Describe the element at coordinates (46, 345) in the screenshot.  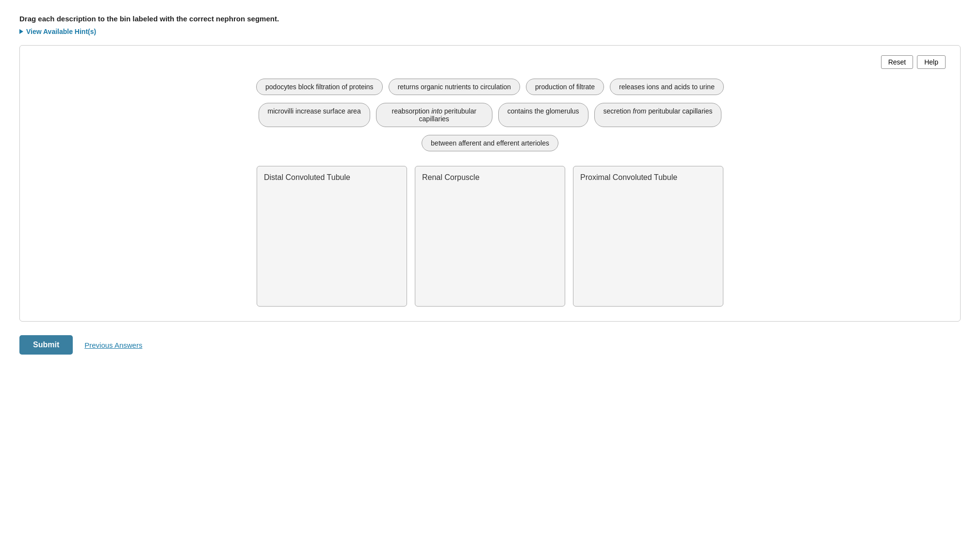
I see `submit-button: Submit` at that location.